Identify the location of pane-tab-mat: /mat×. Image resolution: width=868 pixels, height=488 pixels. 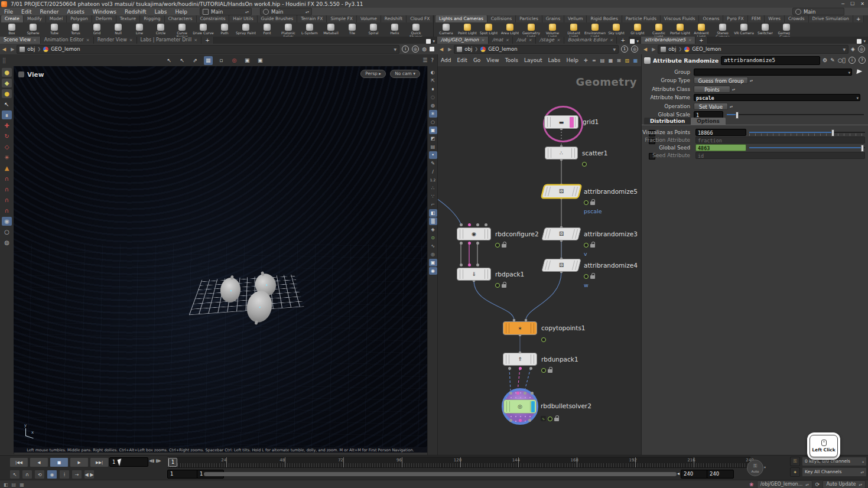
(501, 40).